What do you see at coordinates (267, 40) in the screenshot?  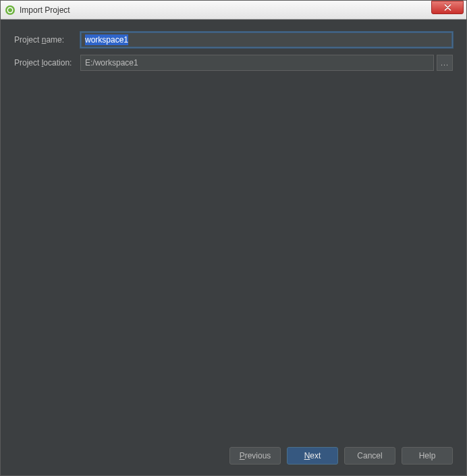 I see `project-name-input: workspace1` at bounding box center [267, 40].